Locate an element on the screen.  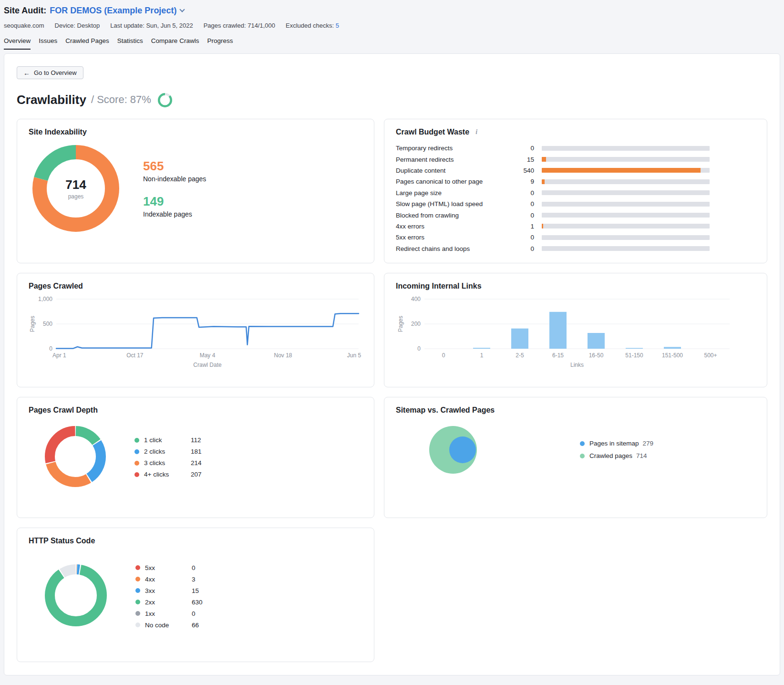
project-name: FOR DEMOS (Example Project) is located at coordinates (113, 10).